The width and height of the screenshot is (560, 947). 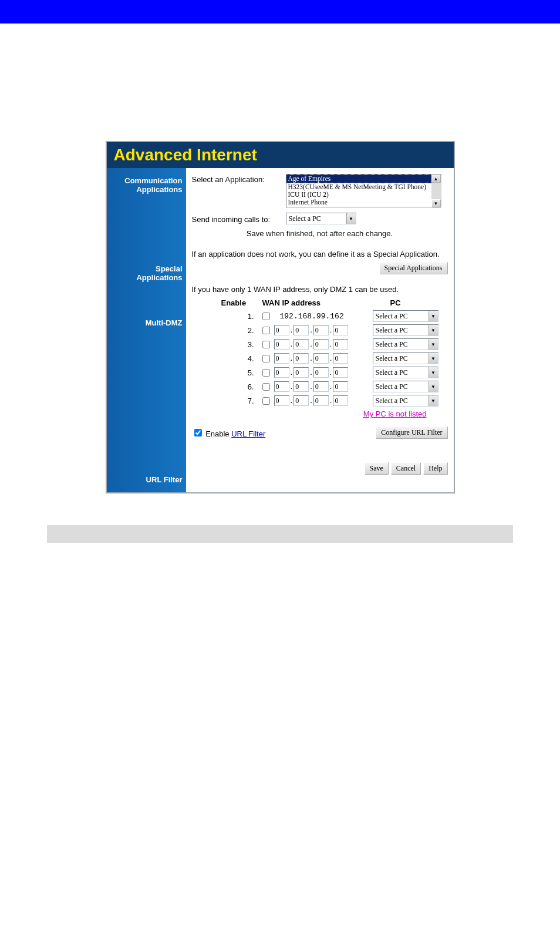 What do you see at coordinates (364, 191) in the screenshot?
I see `application-listbox: Age of Empires H323(CUseeME & MS NetMeet…` at bounding box center [364, 191].